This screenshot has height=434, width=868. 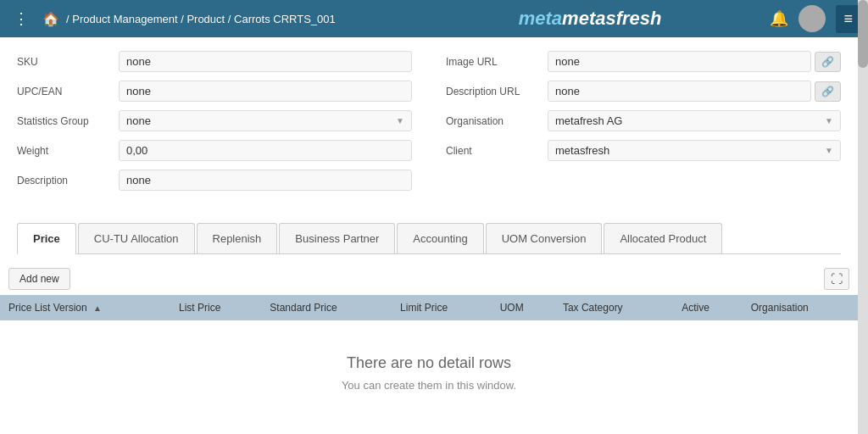 What do you see at coordinates (265, 180) in the screenshot?
I see `description-input: none` at bounding box center [265, 180].